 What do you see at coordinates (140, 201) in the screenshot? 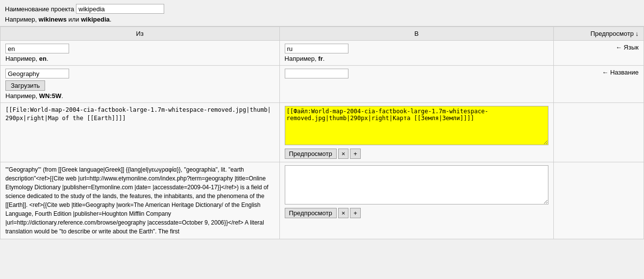
I see `content2-from-cell: '''Geography''' (from [[Greek language|G…` at bounding box center [140, 201].